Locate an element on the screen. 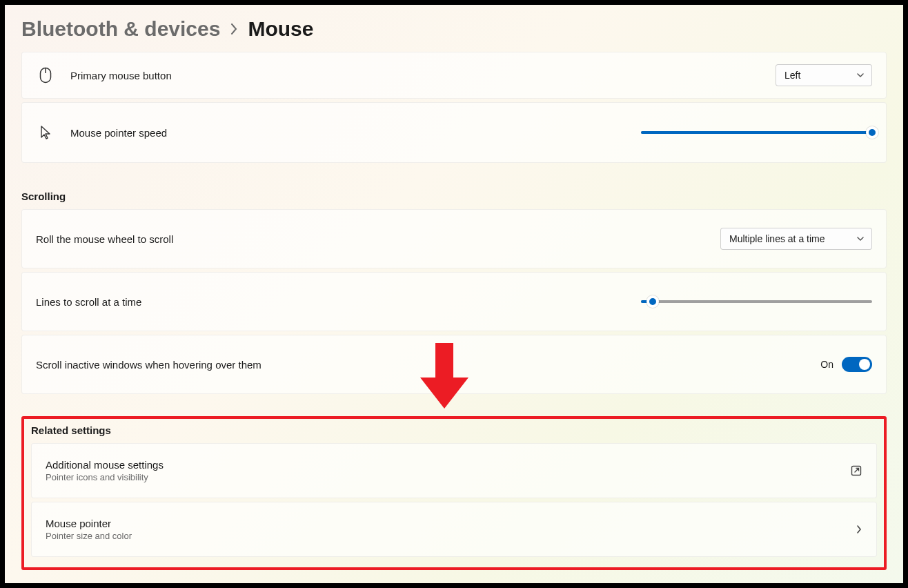 This screenshot has width=908, height=588. setting-inactive-scroll: Scroll inactive windows when hovering ov… is located at coordinates (454, 364).